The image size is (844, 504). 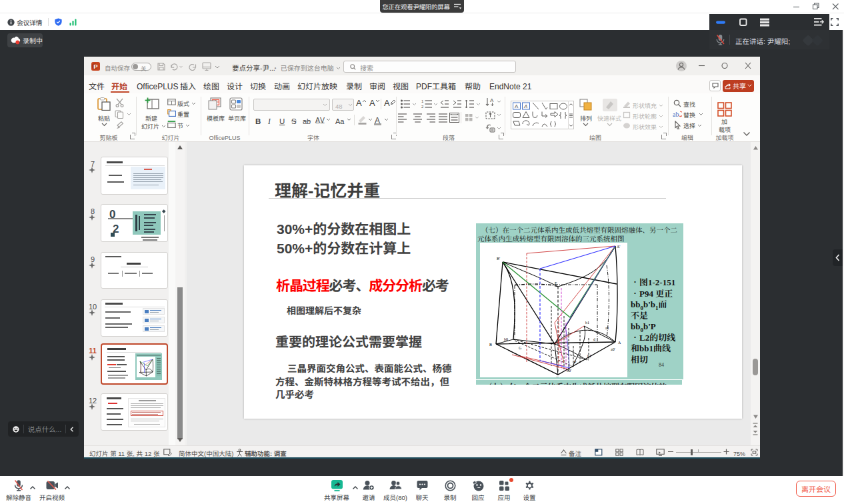 I want to click on svg-text: b0, so click(x=506, y=339).